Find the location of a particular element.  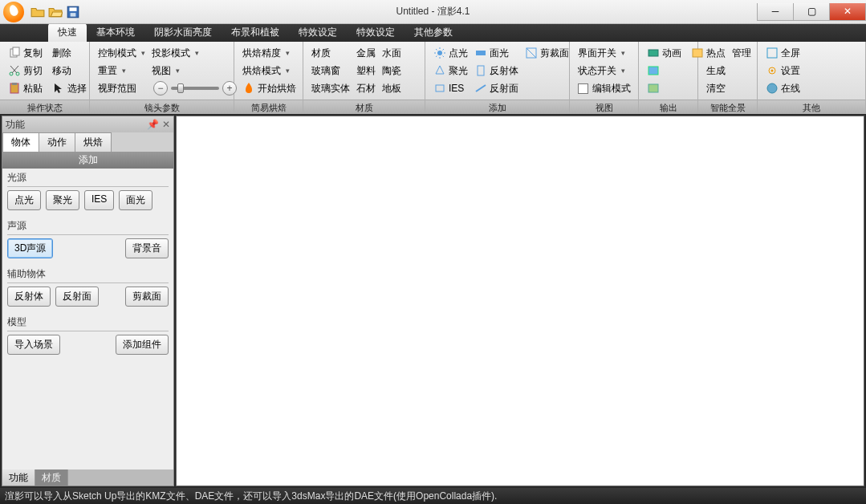

add-ies: IES is located at coordinates (451, 88).